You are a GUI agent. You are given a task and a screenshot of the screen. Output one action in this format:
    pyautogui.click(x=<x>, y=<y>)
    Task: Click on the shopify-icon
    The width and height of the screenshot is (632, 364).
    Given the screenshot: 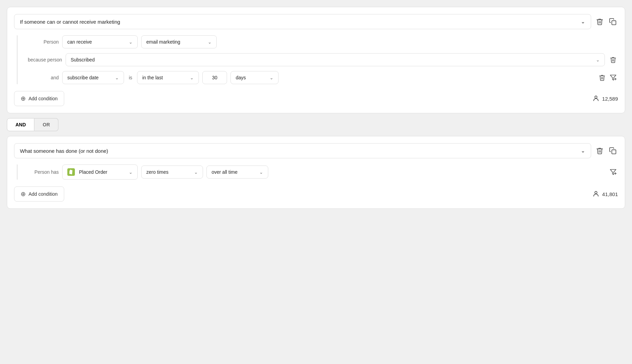 What is the action you would take?
    pyautogui.click(x=71, y=172)
    